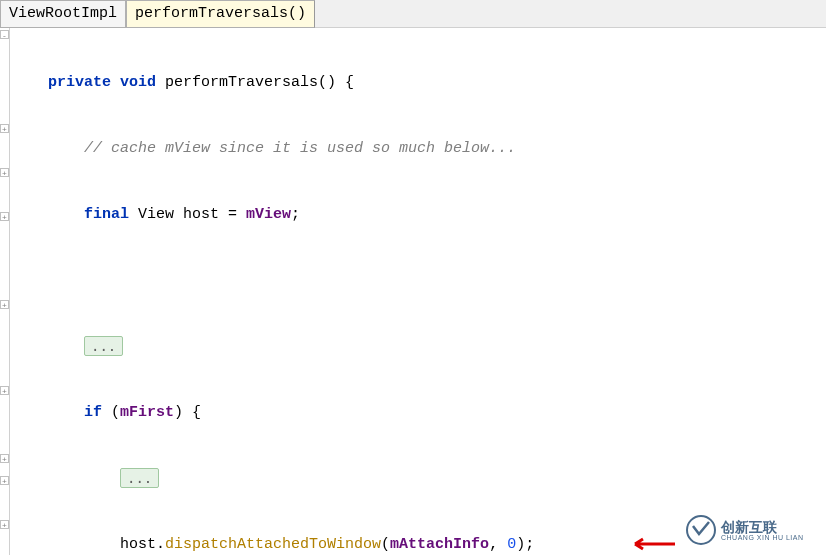  Describe the element at coordinates (512, 544) in the screenshot. I see `number-literal: 0` at that location.